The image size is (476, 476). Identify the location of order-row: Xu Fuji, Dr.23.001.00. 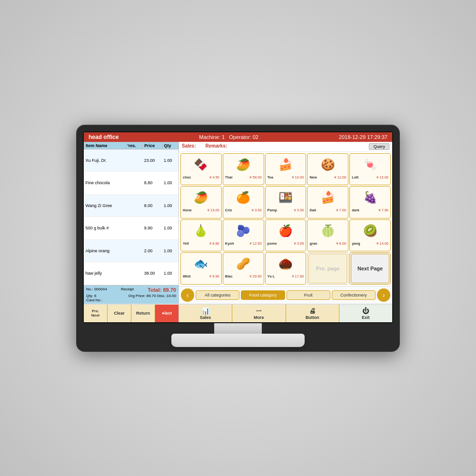
(131, 160).